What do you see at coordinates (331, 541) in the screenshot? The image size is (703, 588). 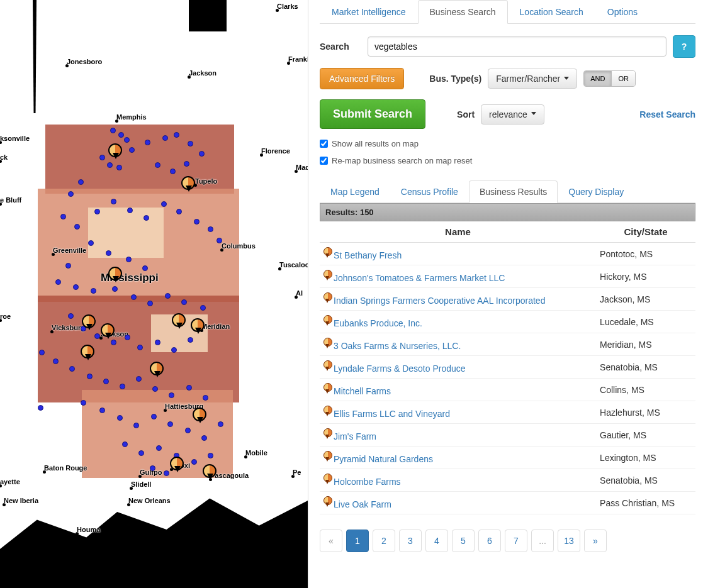 I see `page-«: «` at bounding box center [331, 541].